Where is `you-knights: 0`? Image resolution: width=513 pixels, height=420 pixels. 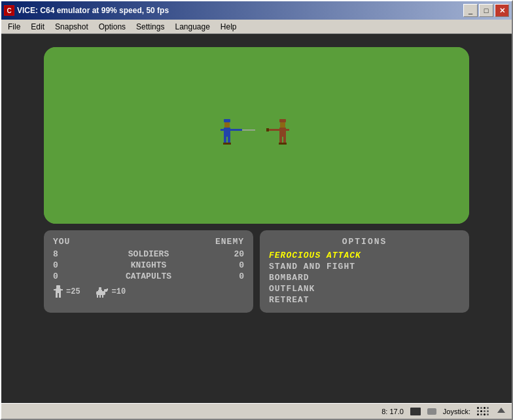 you-knights: 0 is located at coordinates (60, 266).